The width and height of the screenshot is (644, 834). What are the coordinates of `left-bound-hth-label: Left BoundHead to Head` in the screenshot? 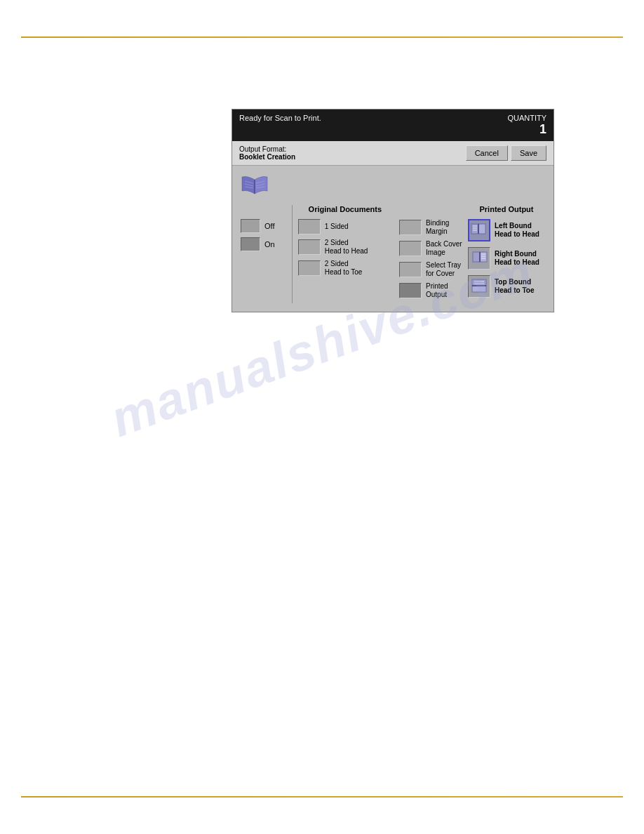 It's located at (517, 230).